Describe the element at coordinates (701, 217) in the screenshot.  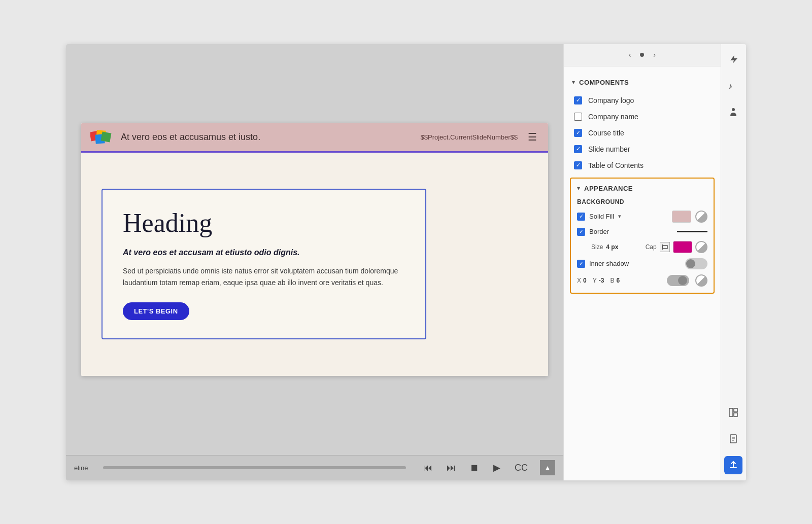
I see `bg-opacity-button` at that location.